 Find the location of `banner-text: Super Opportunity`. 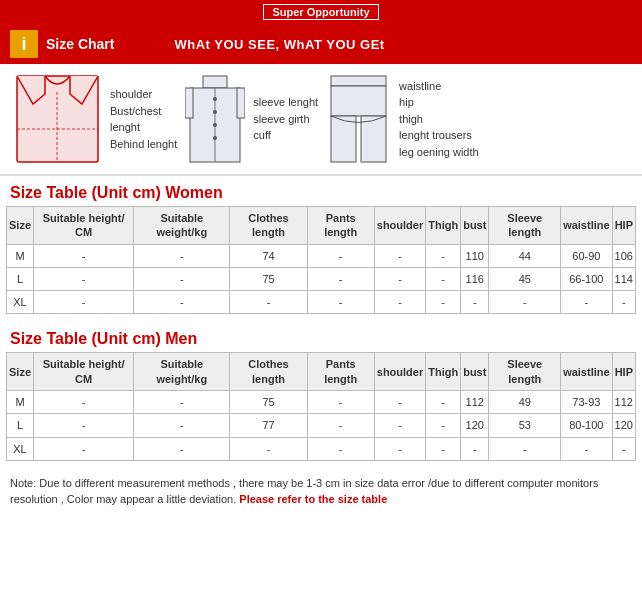

banner-text: Super Opportunity is located at coordinates (320, 12).